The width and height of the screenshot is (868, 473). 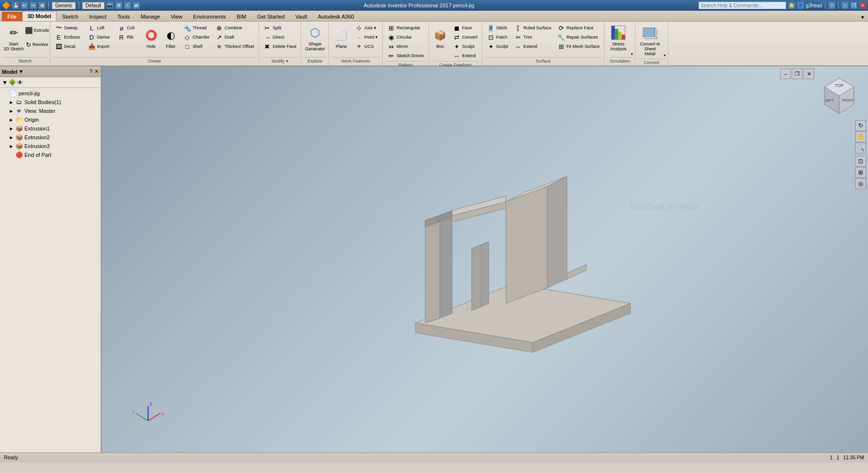 I want to click on chamfer-button: ◇Chamfer, so click(x=196, y=37).